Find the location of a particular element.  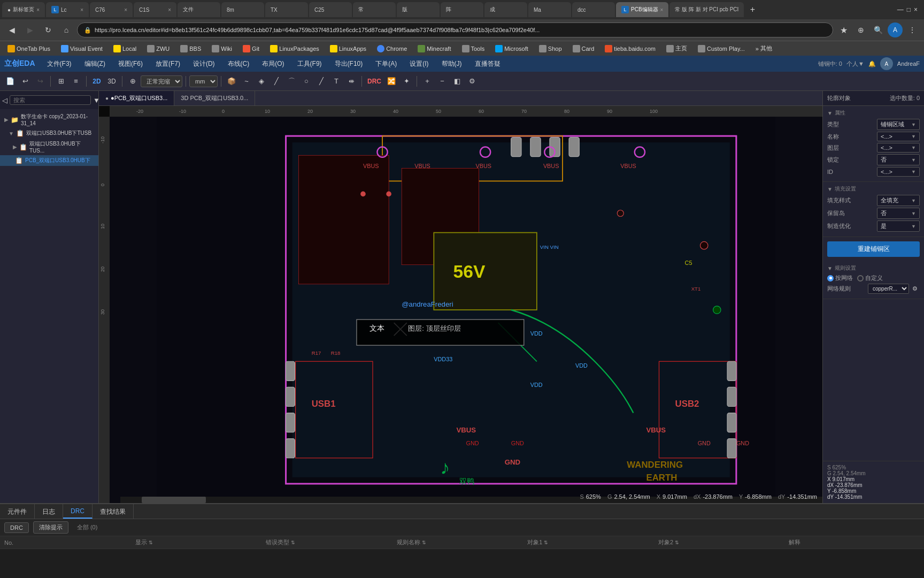

menu-file: 文件(F3) is located at coordinates (59, 64).